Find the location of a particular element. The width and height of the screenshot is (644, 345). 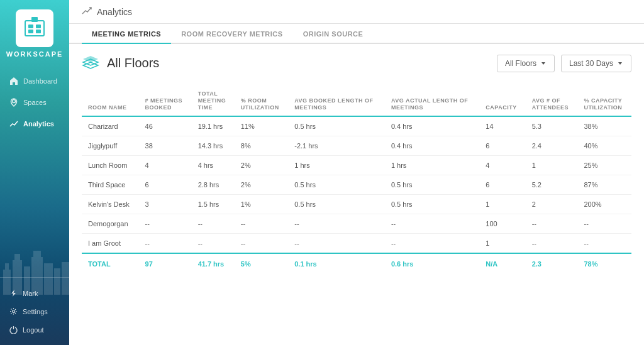

settings-icon is located at coordinates (14, 312).